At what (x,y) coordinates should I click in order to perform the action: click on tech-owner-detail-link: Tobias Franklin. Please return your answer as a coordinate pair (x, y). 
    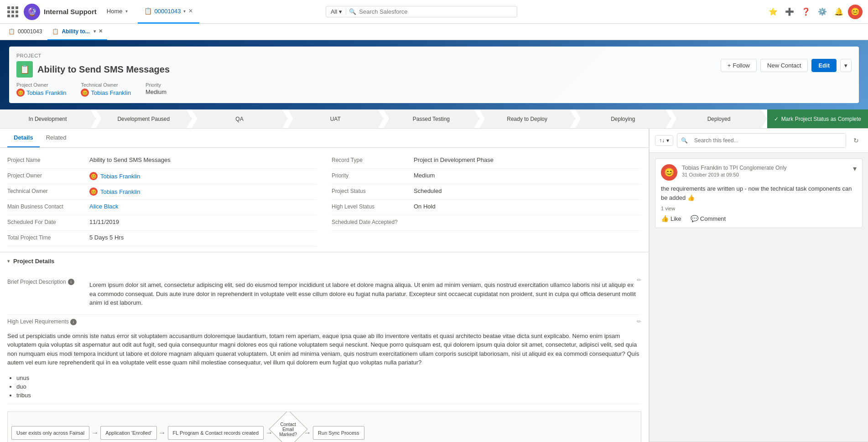
    Looking at the image, I should click on (120, 192).